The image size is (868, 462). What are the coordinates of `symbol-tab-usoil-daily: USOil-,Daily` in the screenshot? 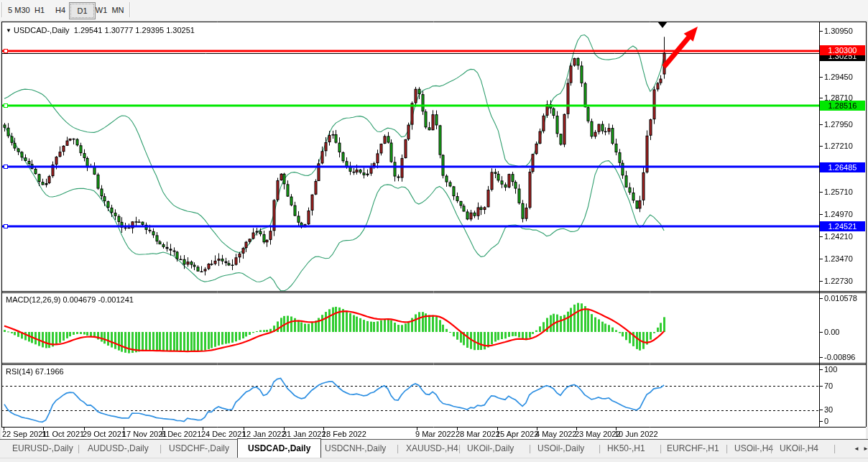 It's located at (560, 448).